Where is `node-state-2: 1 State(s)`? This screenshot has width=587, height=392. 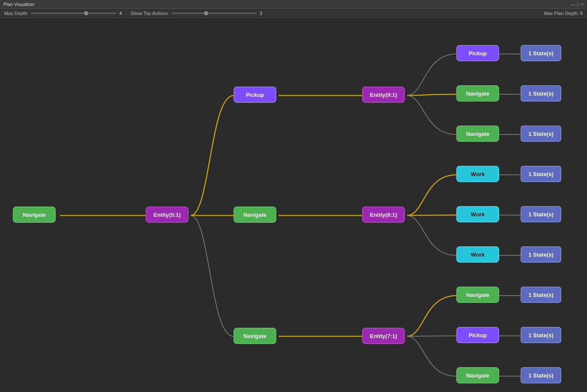
node-state-2: 1 State(s) is located at coordinates (541, 93).